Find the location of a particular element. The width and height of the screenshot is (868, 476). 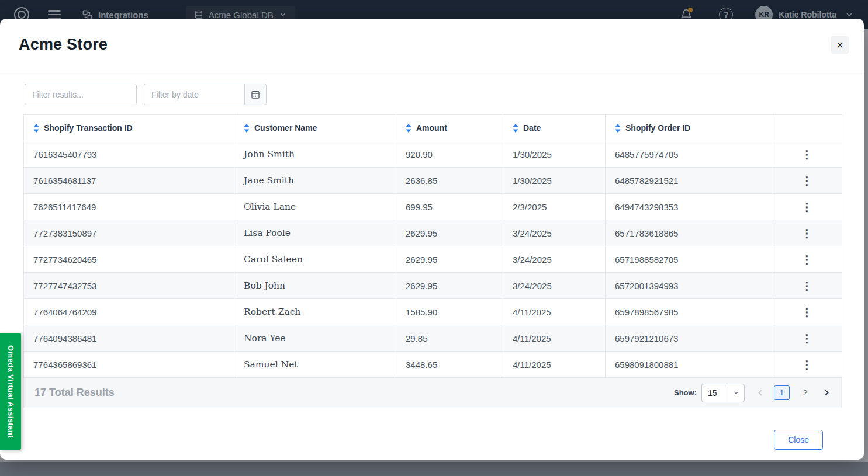

cell-customer-name: Lisa Poole is located at coordinates (316, 234).